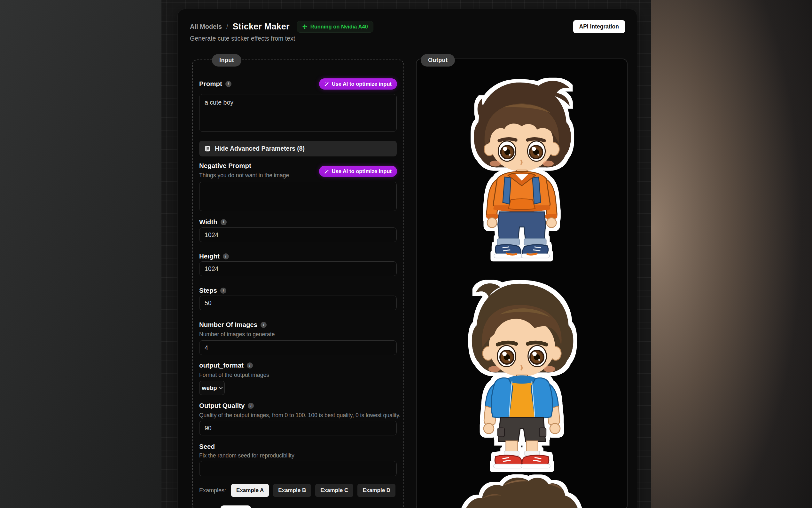  I want to click on example-a-button: Example A, so click(250, 491).